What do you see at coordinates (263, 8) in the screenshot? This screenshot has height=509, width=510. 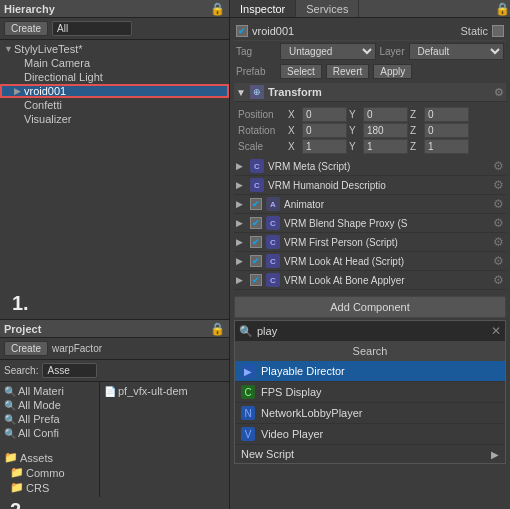 I see `tab-inspector: Inspector` at bounding box center [263, 8].